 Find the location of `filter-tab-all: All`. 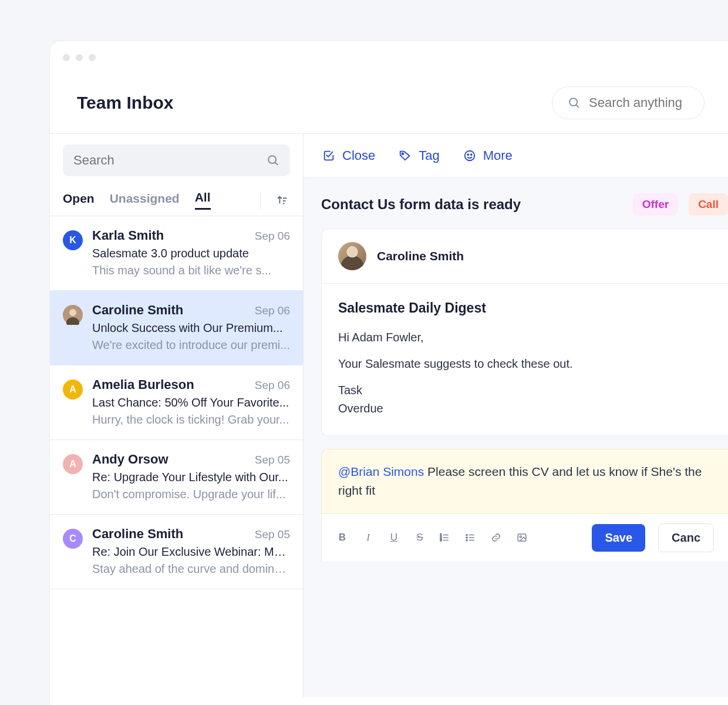

filter-tab-all: All is located at coordinates (203, 200).